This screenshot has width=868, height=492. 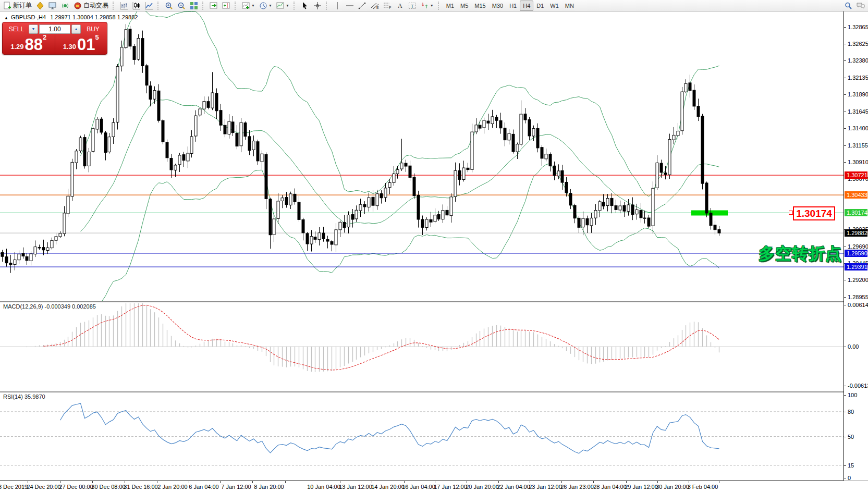 I want to click on axis-label: 50, so click(x=851, y=437).